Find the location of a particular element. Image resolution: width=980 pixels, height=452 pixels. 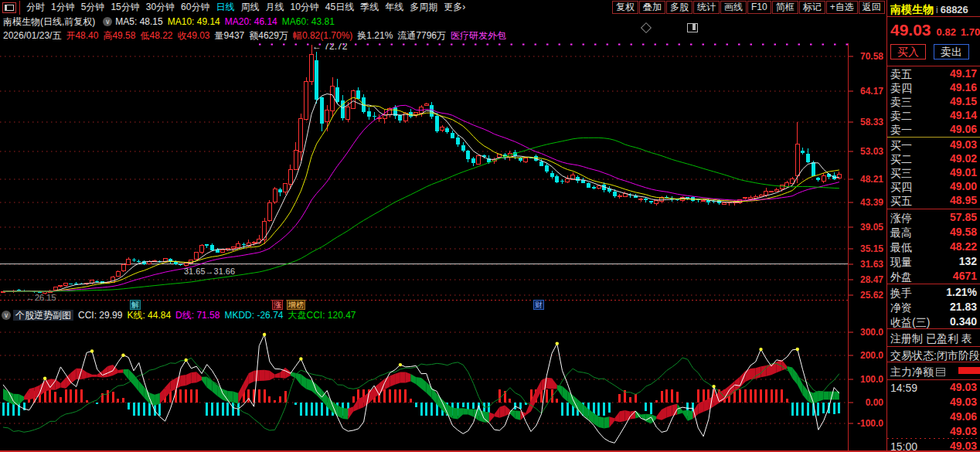

tool-多股: 多股 is located at coordinates (679, 8).